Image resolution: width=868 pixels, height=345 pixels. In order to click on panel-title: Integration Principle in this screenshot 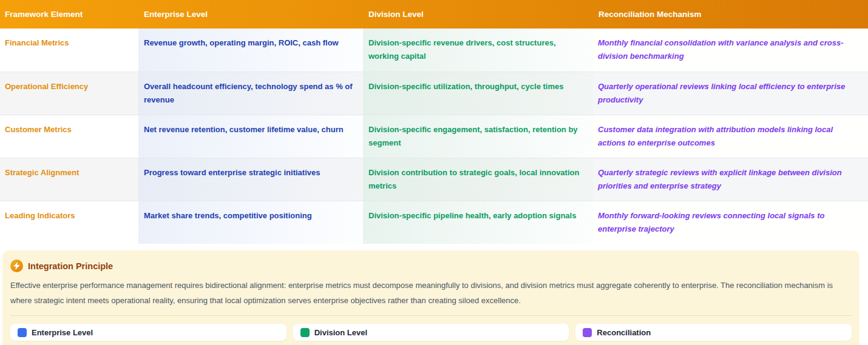, I will do `click(70, 266)`.